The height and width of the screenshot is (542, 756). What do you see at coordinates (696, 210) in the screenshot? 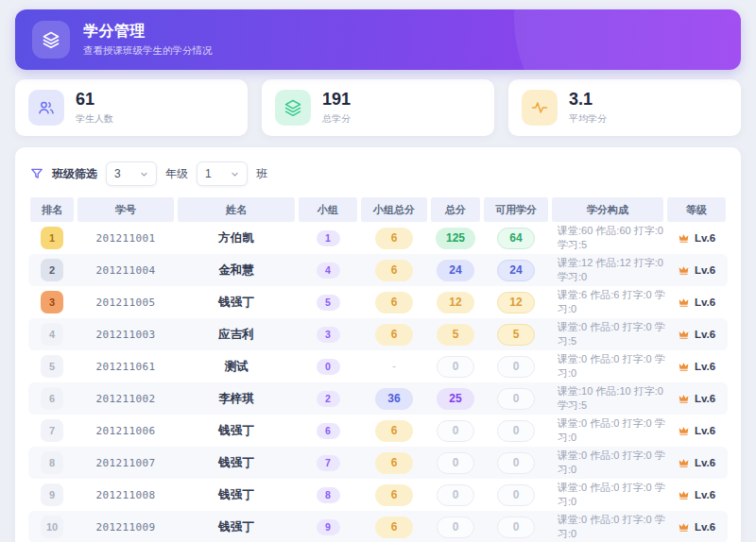
I see `col-level: 等级` at bounding box center [696, 210].